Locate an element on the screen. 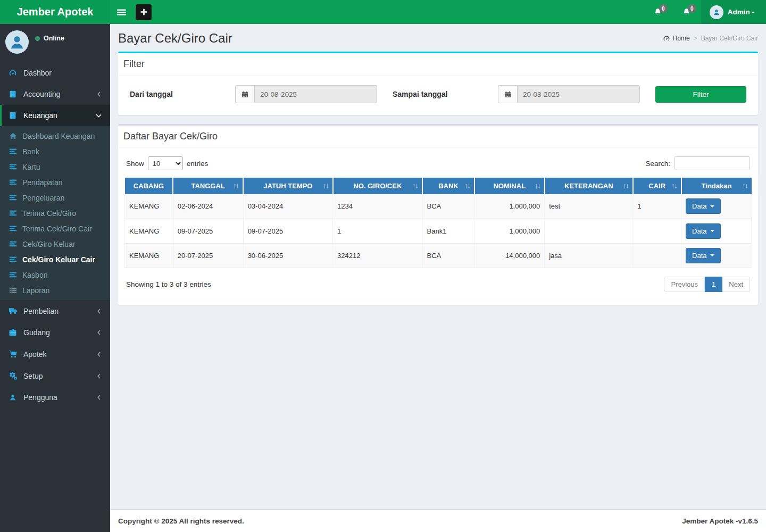 The image size is (766, 532). submenu-item-terima-cek-giro: Terima Cek/Giro is located at coordinates (55, 213).